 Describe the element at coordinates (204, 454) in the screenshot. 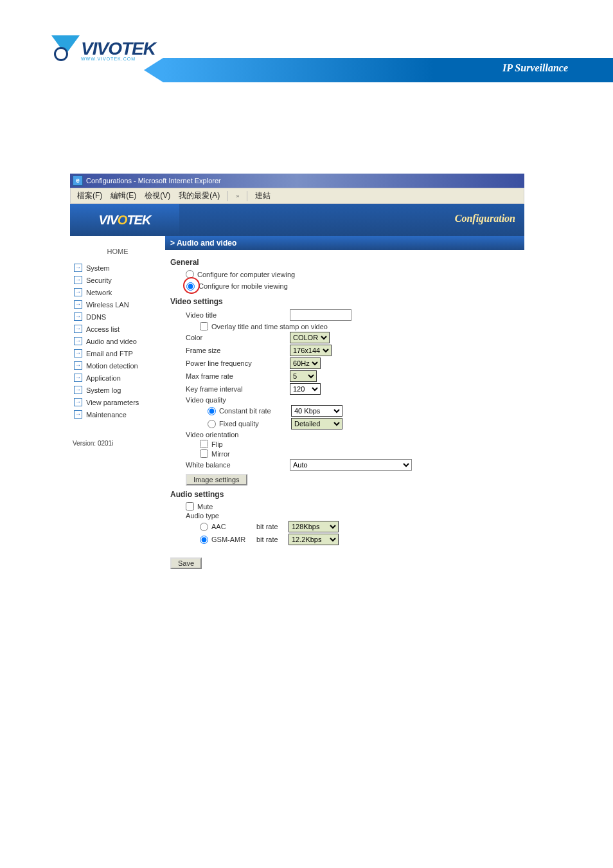

I see `checkbox-mirror` at that location.